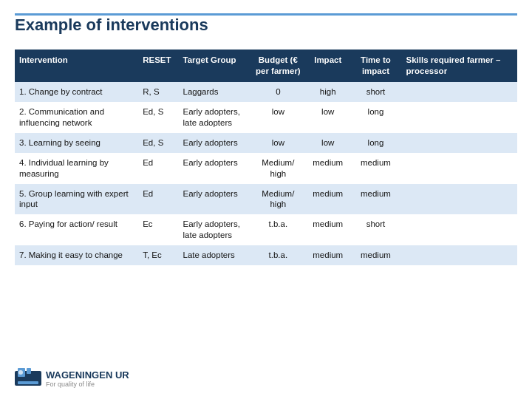 This screenshot has width=532, height=399. What do you see at coordinates (87, 384) in the screenshot?
I see `logo-sub: For quality of life` at bounding box center [87, 384].